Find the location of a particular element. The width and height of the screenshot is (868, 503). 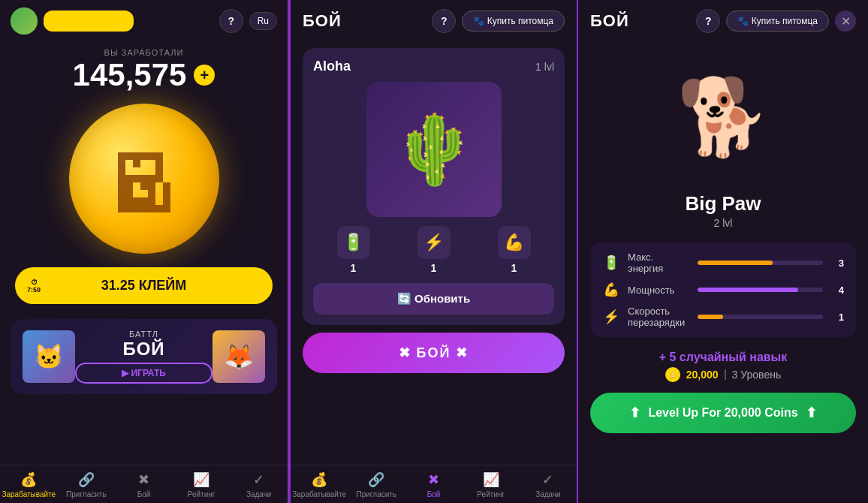

close-panel-button: ✕ is located at coordinates (845, 21).